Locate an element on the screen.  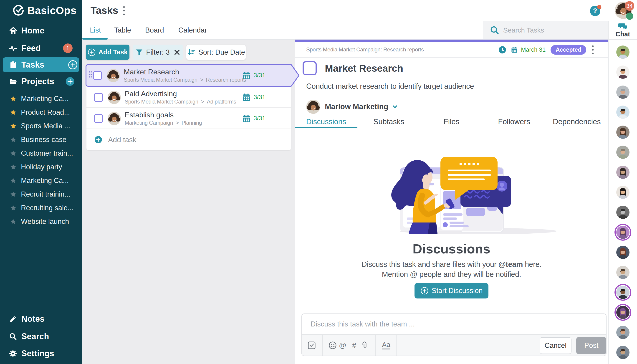
sidebar-item-label: Home is located at coordinates (33, 31).